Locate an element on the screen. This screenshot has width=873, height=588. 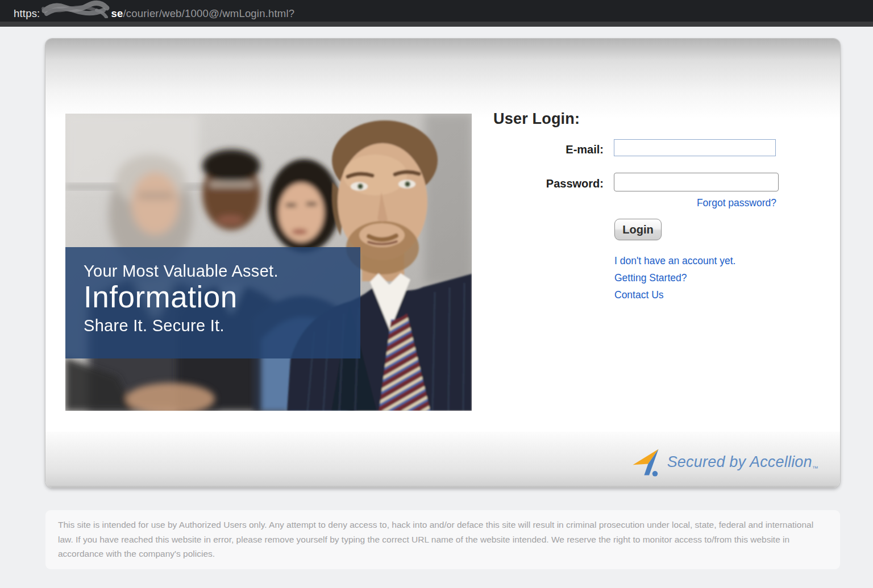
url-path: /courier/web/1000@/wmLogin.html? is located at coordinates (209, 14).